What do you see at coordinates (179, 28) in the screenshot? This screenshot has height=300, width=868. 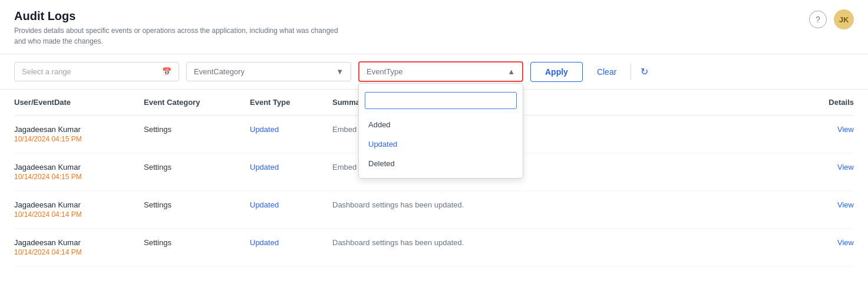 I see `header-left: Audit Logs Provides details about specif…` at bounding box center [179, 28].